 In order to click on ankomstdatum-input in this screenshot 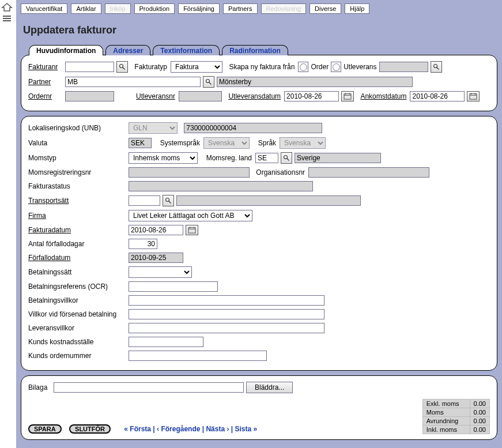, I will do `click(437, 96)`.